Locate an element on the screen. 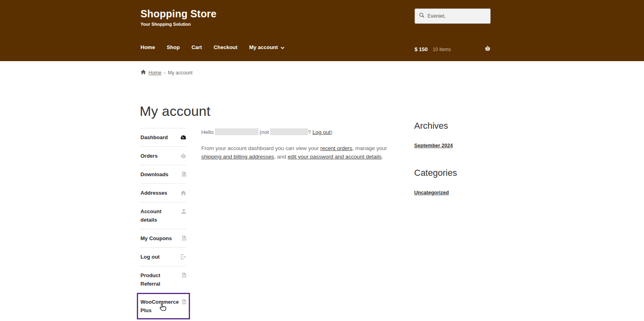 This screenshot has width=644, height=321. user-icon is located at coordinates (184, 212).